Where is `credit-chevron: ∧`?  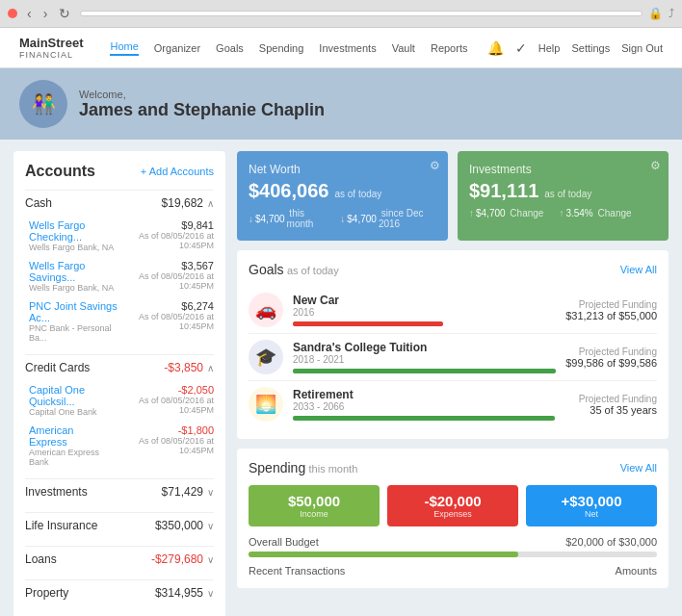 credit-chevron: ∧ is located at coordinates (210, 368).